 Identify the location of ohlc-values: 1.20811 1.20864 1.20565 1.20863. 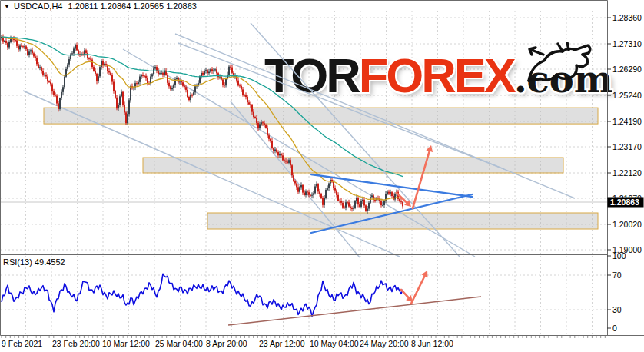
(132, 6).